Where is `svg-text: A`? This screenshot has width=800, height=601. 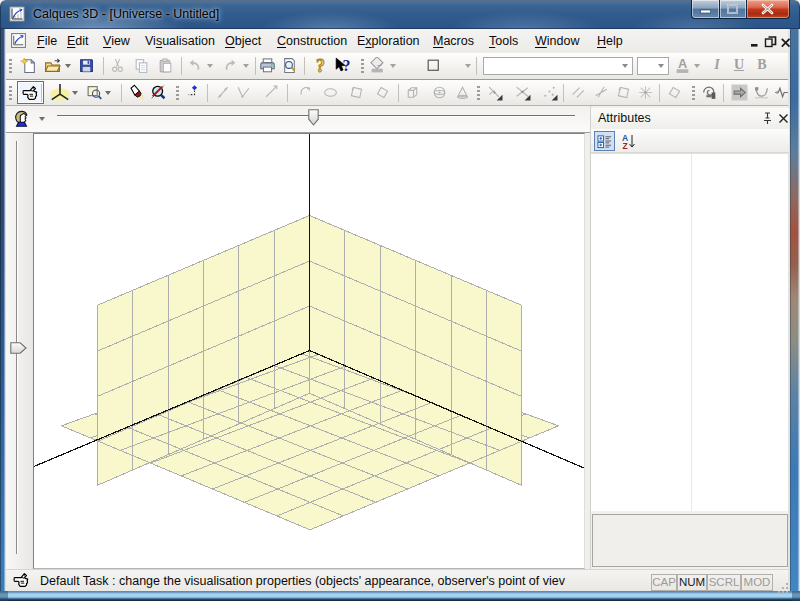 svg-text: A is located at coordinates (682, 64).